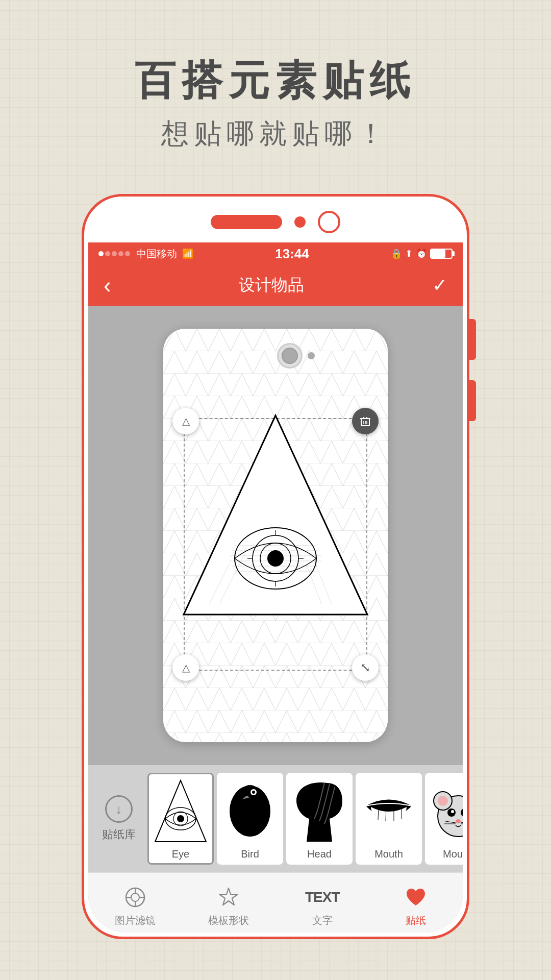 Image resolution: width=551 pixels, height=980 pixels. Describe the element at coordinates (119, 819) in the screenshot. I see `sticker-library-button: ↓ 贴纸库` at that location.